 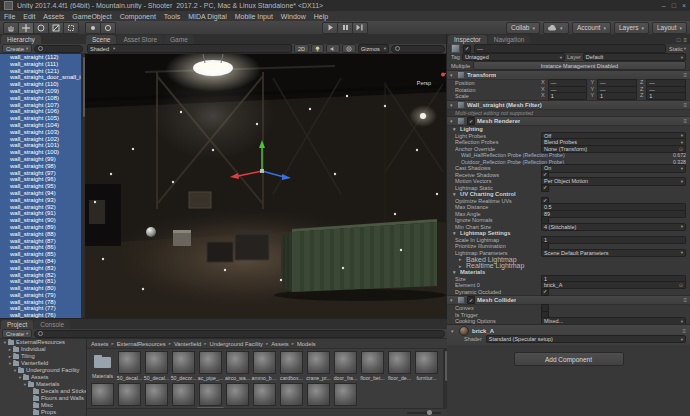 What do you see at coordinates (188, 344) in the screenshot?
I see `breadcrumb-item: Vanterfield` at bounding box center [188, 344].